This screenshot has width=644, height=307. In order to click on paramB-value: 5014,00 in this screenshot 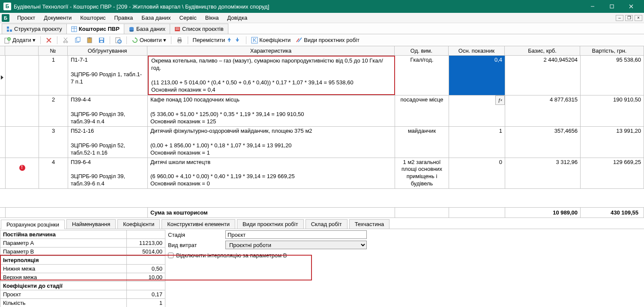, I will do `click(146, 252)`.